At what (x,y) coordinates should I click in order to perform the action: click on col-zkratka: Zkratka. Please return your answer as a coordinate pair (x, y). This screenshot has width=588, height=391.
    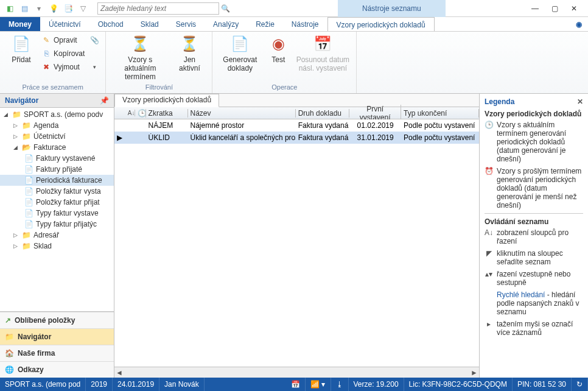
    Looking at the image, I should click on (167, 113).